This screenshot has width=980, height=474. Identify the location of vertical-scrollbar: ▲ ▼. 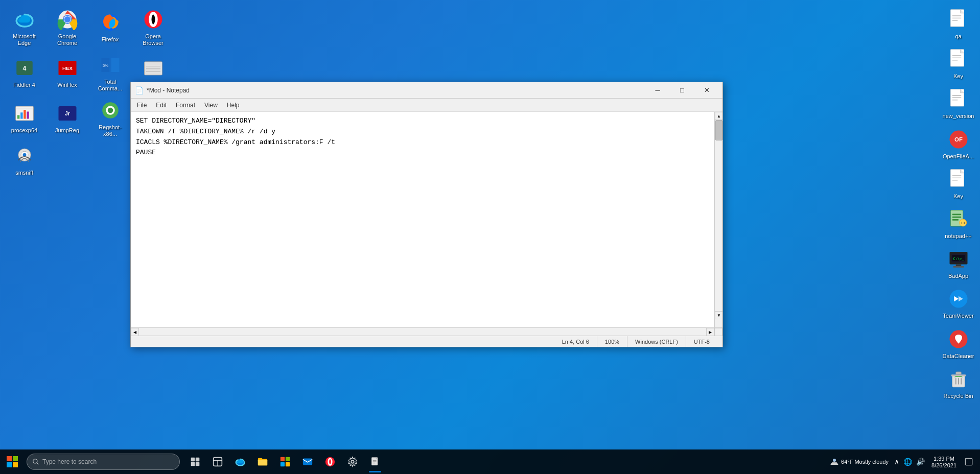
(718, 220).